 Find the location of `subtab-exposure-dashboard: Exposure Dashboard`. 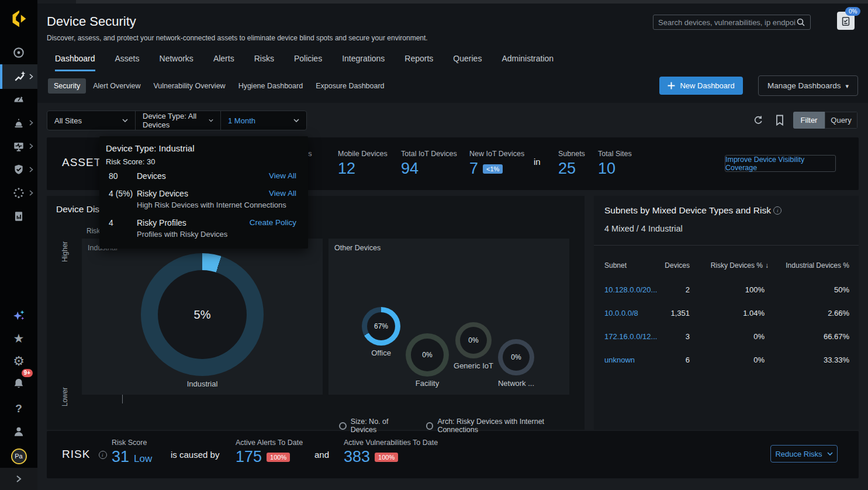

subtab-exposure-dashboard: Exposure Dashboard is located at coordinates (350, 86).